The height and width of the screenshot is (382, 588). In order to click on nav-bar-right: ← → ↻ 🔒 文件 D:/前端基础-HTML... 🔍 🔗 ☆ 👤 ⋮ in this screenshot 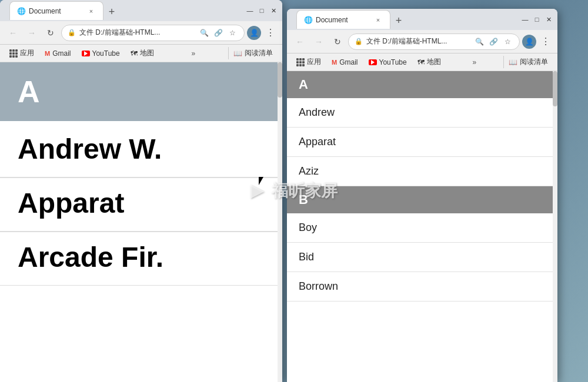, I will do `click(422, 42)`.